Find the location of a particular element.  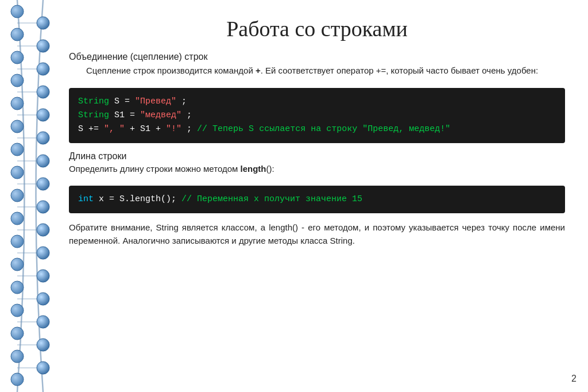

section3-body: Обратите внимание, String является класс… is located at coordinates (317, 235).